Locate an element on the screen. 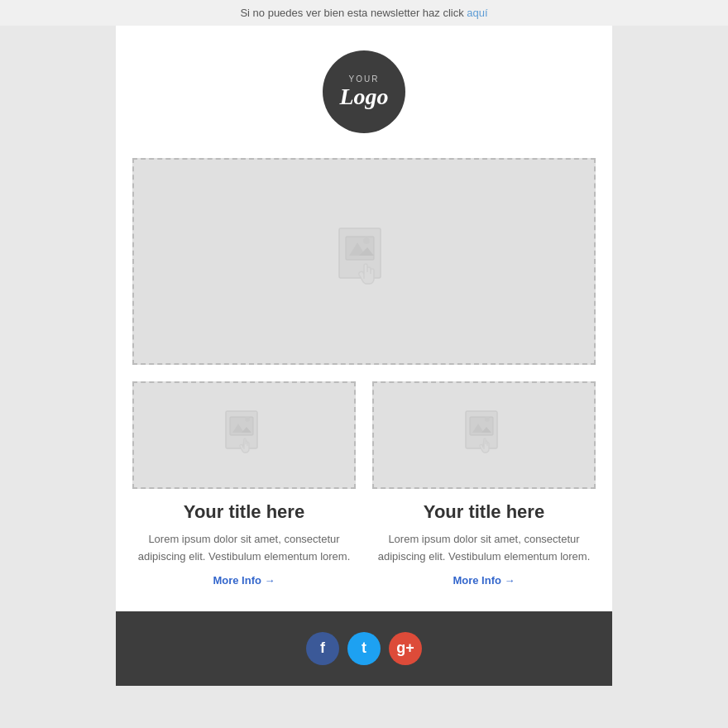  twitter-icon: t is located at coordinates (364, 649).